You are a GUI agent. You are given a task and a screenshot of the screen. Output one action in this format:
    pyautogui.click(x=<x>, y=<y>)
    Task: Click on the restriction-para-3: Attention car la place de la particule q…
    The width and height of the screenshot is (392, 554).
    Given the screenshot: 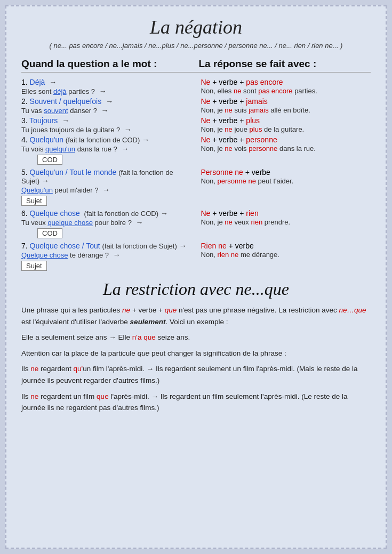 What is the action you would take?
    pyautogui.click(x=196, y=354)
    